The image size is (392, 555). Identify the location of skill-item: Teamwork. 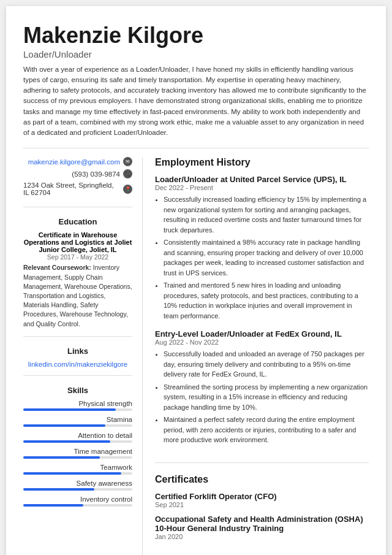
(78, 469).